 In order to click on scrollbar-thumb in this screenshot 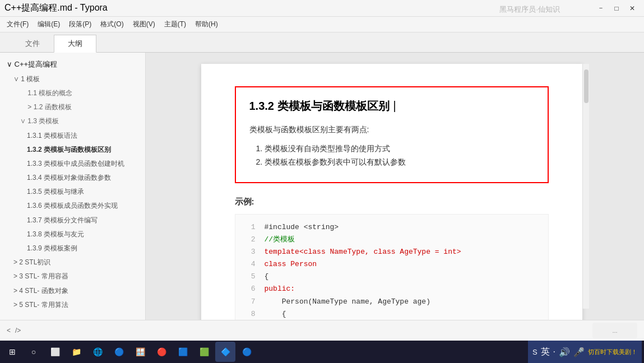, I will do `click(586, 86)`.